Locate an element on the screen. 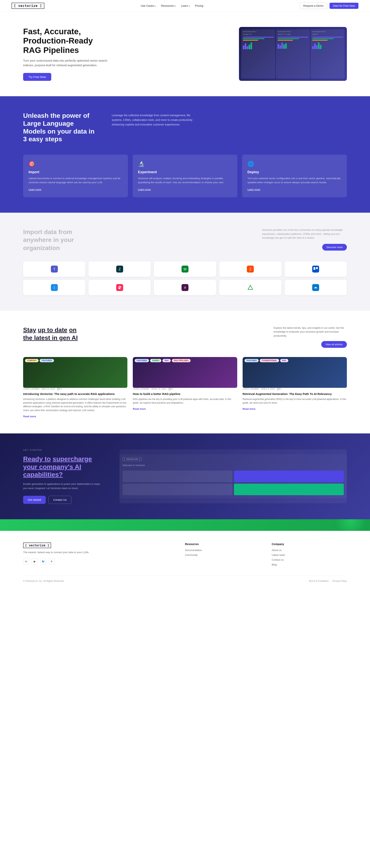 The width and height of the screenshot is (370, 868). read-more-2: Read more is located at coordinates (139, 409).